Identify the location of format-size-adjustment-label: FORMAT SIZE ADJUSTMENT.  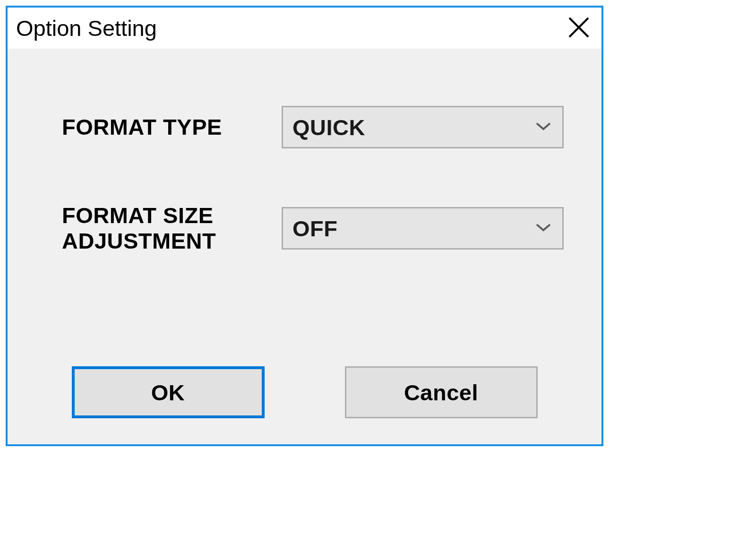
(172, 228).